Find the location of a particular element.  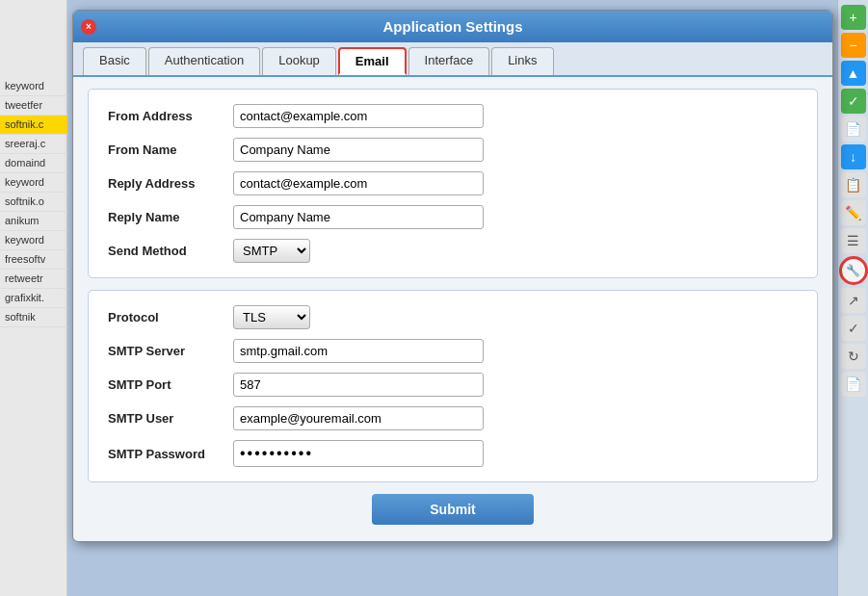

sidebar-item: softnik is located at coordinates (34, 318).